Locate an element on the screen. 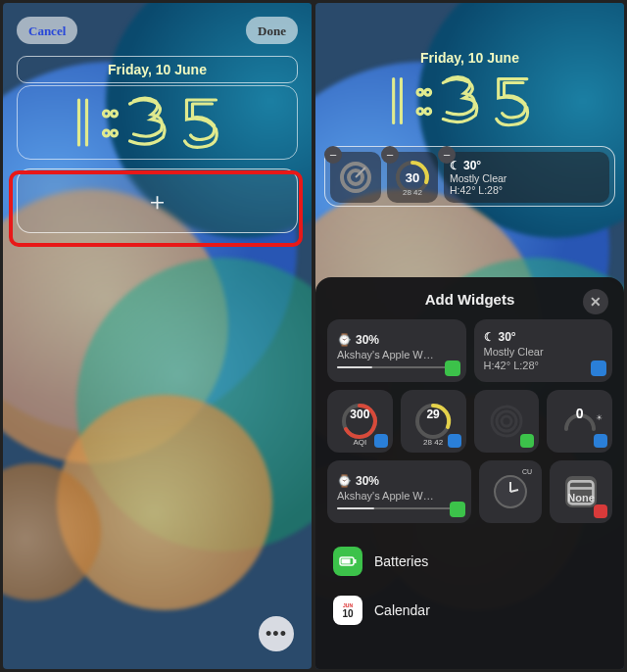 The width and height of the screenshot is (627, 672). widget-radar: − is located at coordinates (356, 177).